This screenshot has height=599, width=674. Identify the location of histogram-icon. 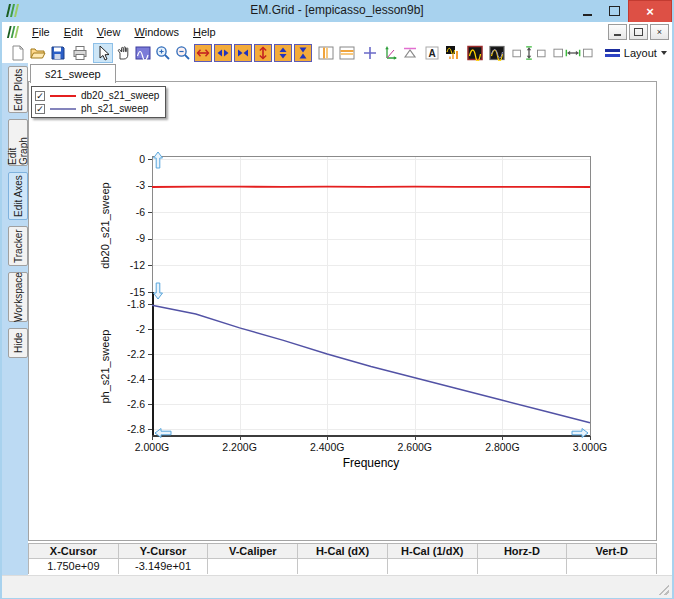
(453, 53).